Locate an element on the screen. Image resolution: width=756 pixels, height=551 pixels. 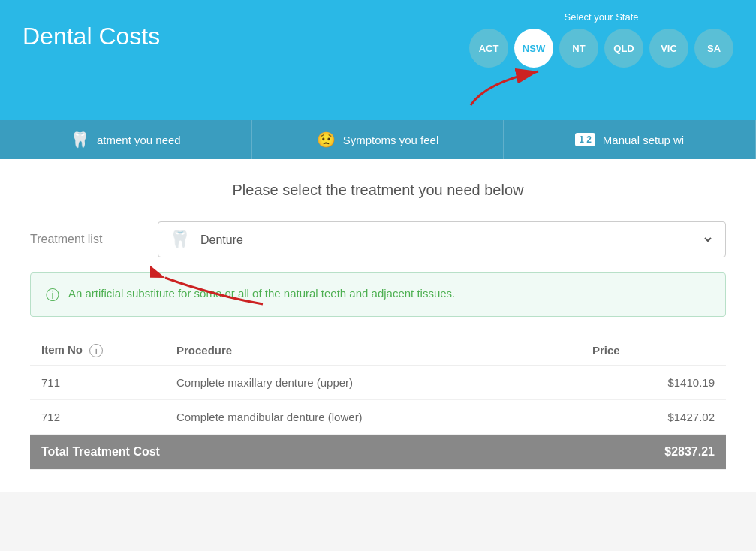
tab-treatment-label: atment you need is located at coordinates (139, 140).